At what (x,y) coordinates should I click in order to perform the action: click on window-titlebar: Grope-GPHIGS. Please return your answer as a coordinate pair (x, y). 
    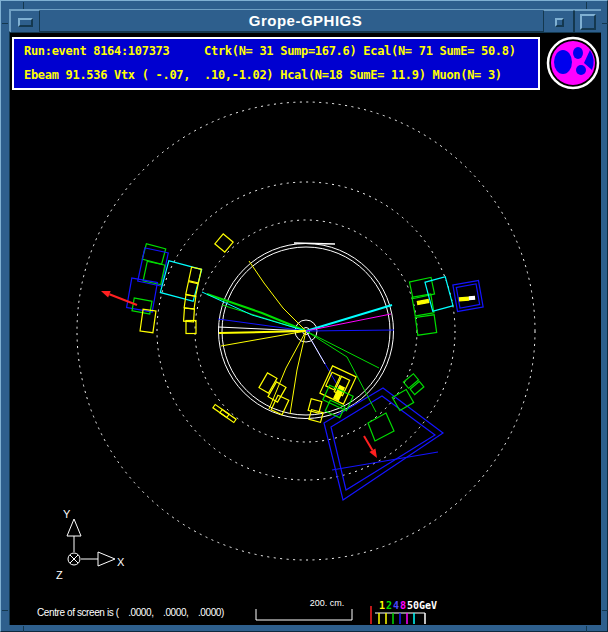
    Looking at the image, I should click on (305, 20).